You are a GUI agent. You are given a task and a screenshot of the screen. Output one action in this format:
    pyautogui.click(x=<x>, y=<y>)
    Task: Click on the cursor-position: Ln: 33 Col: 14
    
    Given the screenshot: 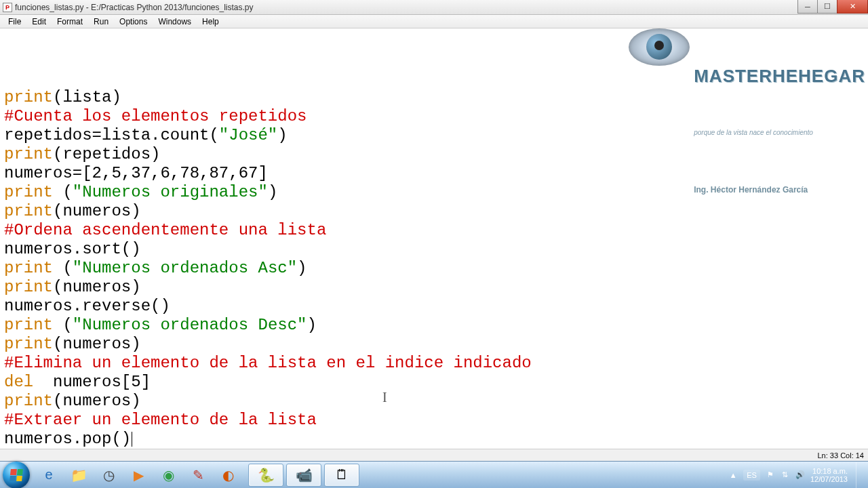 What is the action you would take?
    pyautogui.click(x=841, y=455)
    